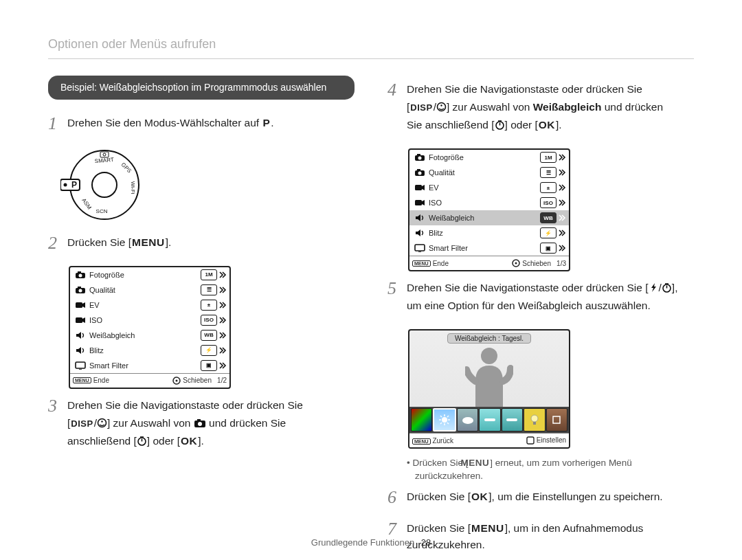 This screenshot has width=742, height=560. I want to click on example-pill: Beispiel: Weißabgleichsoption im Program…, so click(201, 88).